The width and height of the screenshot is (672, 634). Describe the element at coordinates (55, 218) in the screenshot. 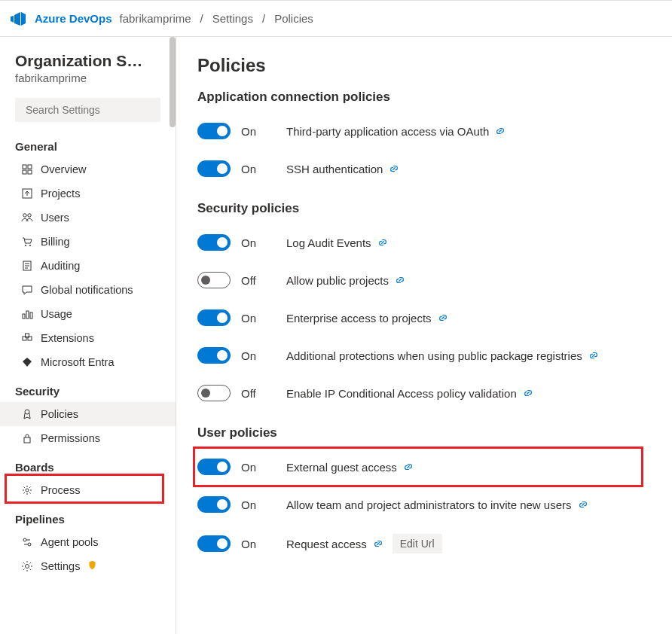

I see `sidebar-item-label: Users` at that location.